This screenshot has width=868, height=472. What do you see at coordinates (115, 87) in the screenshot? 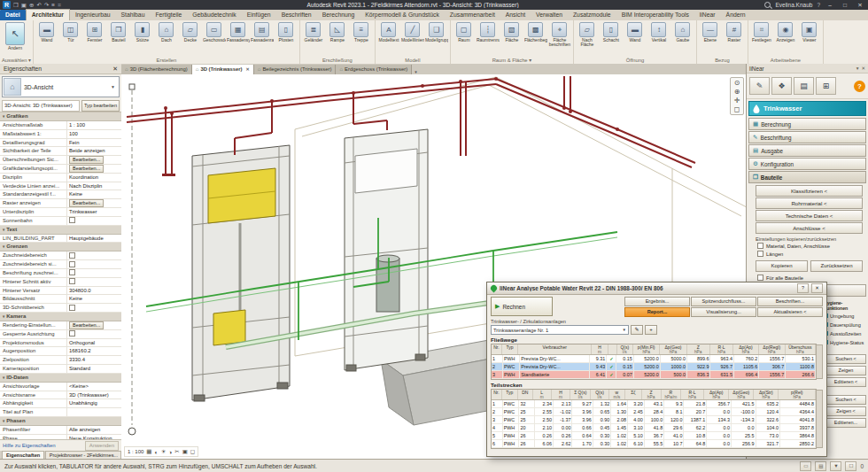
I see `chevron-down-icon: ▼` at bounding box center [115, 87].